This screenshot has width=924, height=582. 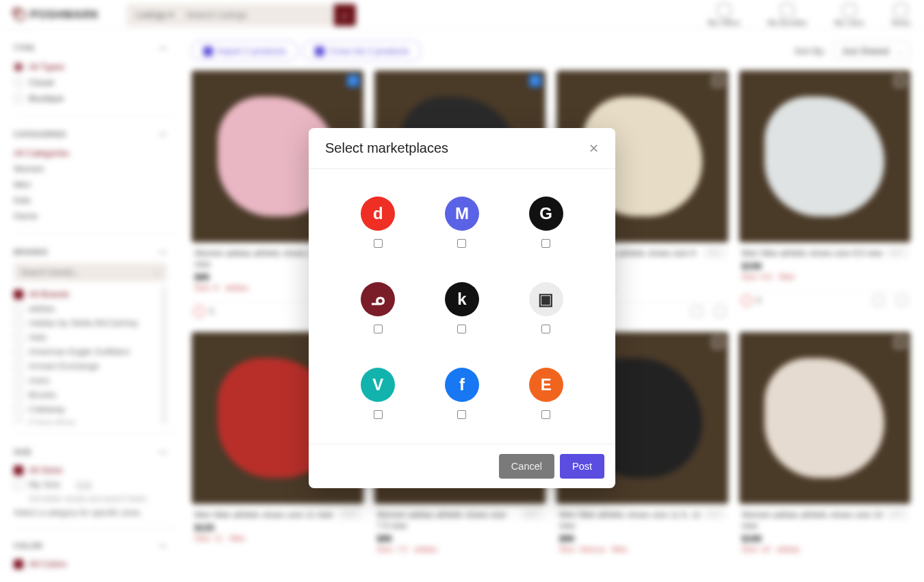 I want to click on depop-icon: d, so click(x=378, y=214).